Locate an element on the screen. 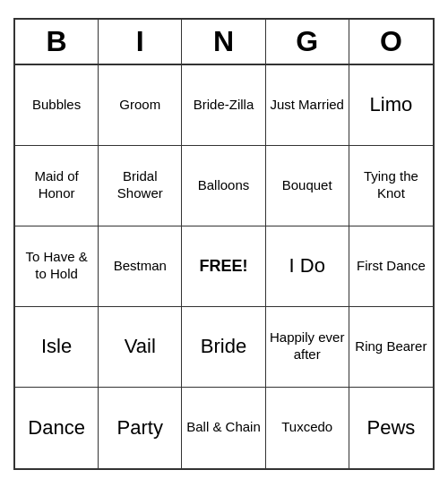  bingo-cell: First Dance is located at coordinates (391, 267).